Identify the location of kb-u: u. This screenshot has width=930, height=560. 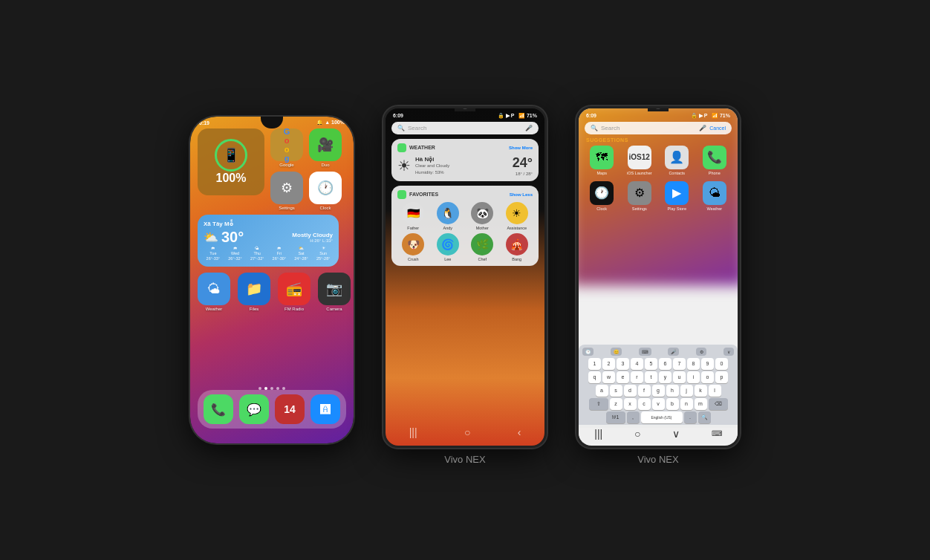
(679, 377).